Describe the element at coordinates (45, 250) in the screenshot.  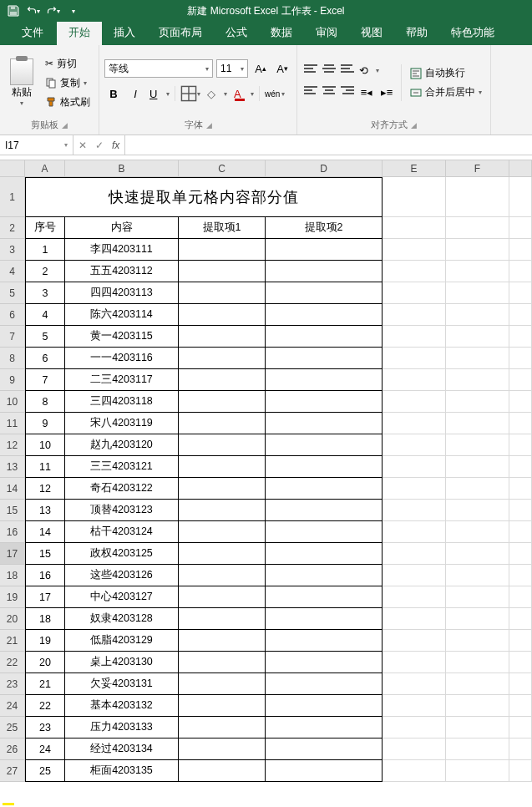
I see `cell-seq: 1` at that location.